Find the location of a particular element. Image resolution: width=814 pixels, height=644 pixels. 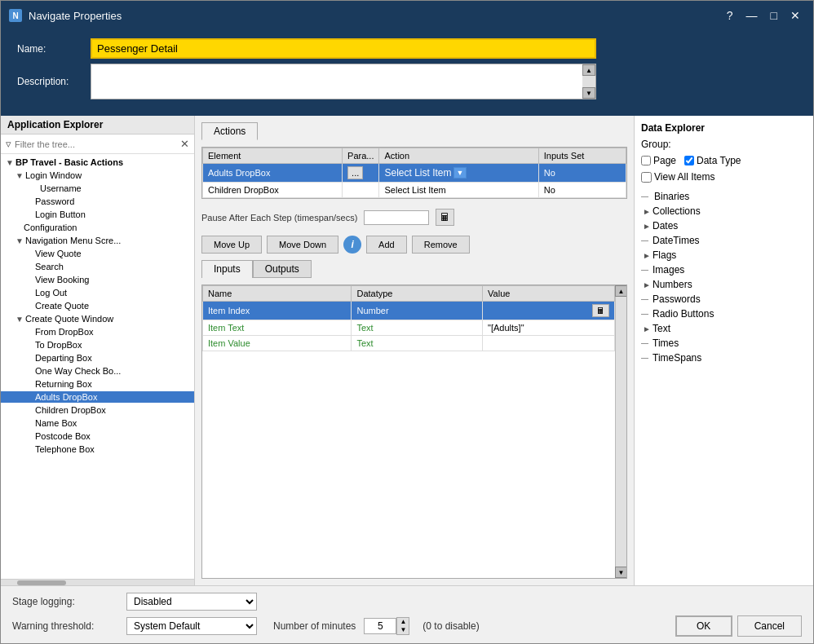

tree-row-password: Password is located at coordinates (98, 201).